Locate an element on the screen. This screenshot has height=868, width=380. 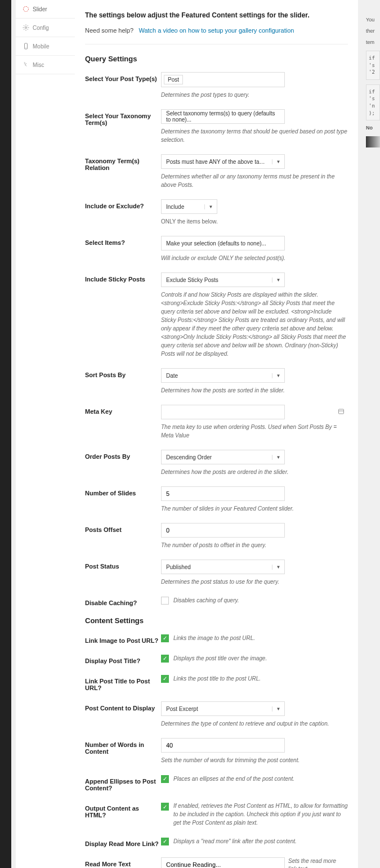
list-icon is located at coordinates (341, 412).